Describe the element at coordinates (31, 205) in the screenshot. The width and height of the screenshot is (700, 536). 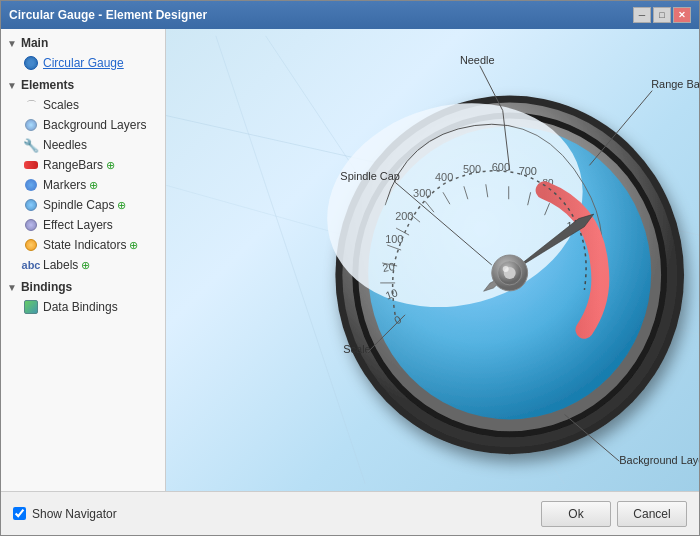
I see `spindlecap-icon` at that location.